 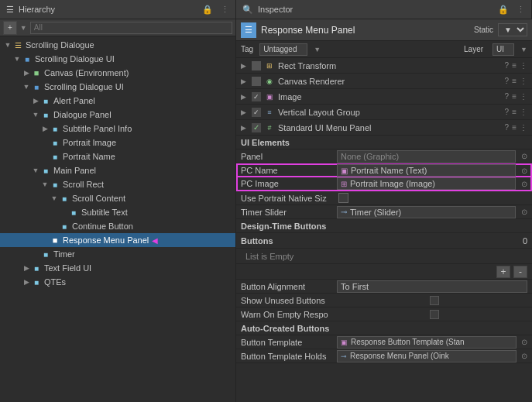 I want to click on tree-label: Scroll Rect, so click(x=84, y=184).